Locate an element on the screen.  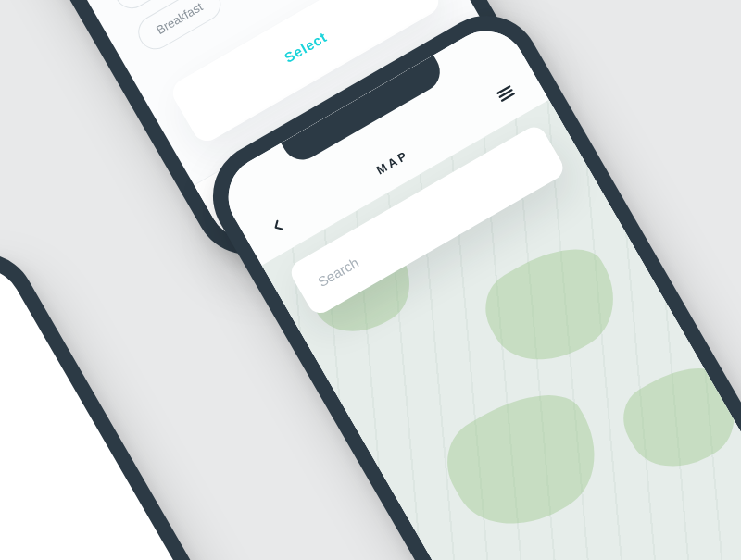
menu-icon is located at coordinates (506, 93).